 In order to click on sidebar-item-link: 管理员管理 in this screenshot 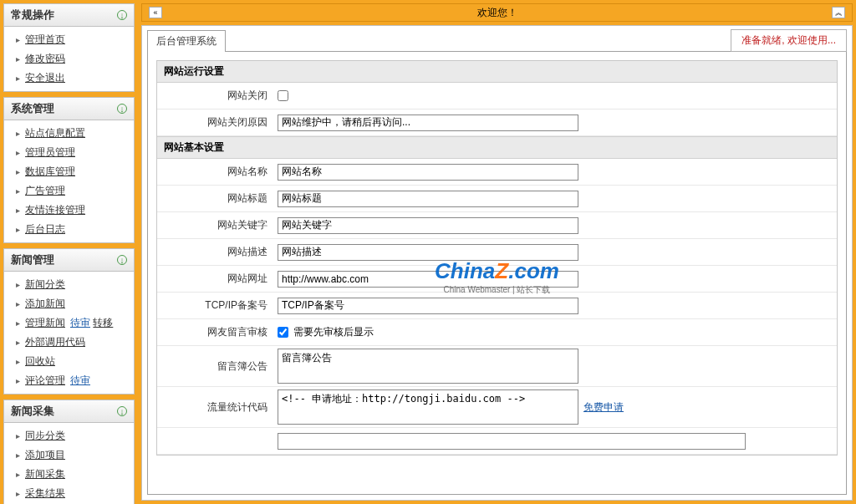, I will do `click(50, 152)`.